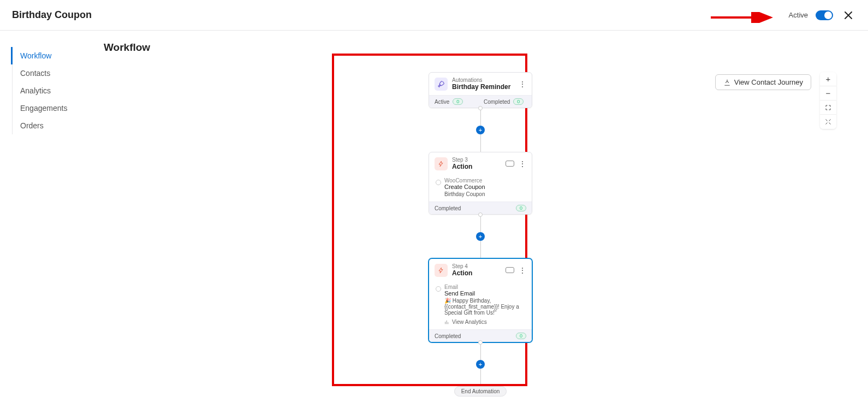 The height and width of the screenshot is (408, 868). Describe the element at coordinates (480, 184) in the screenshot. I see `flow-step-action-coupon: Step 3 Action ⋮ WooCommerce Create Coupo…` at that location.